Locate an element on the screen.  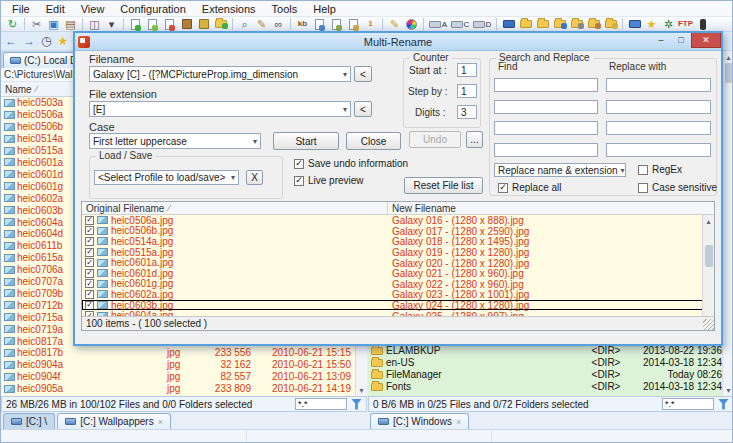
undo-button: Undo is located at coordinates (435, 140).